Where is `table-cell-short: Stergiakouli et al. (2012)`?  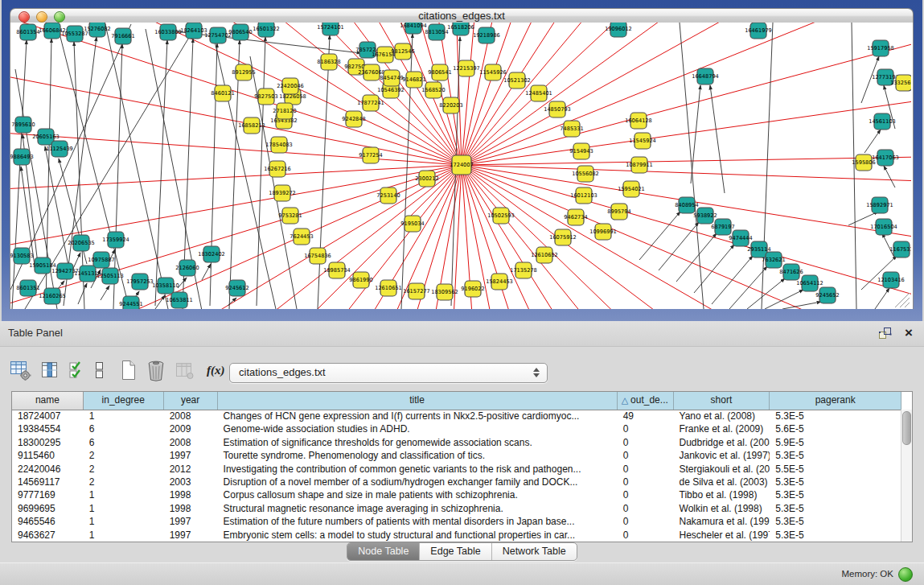 table-cell-short: Stergiakouli et al. (2012) is located at coordinates (722, 469).